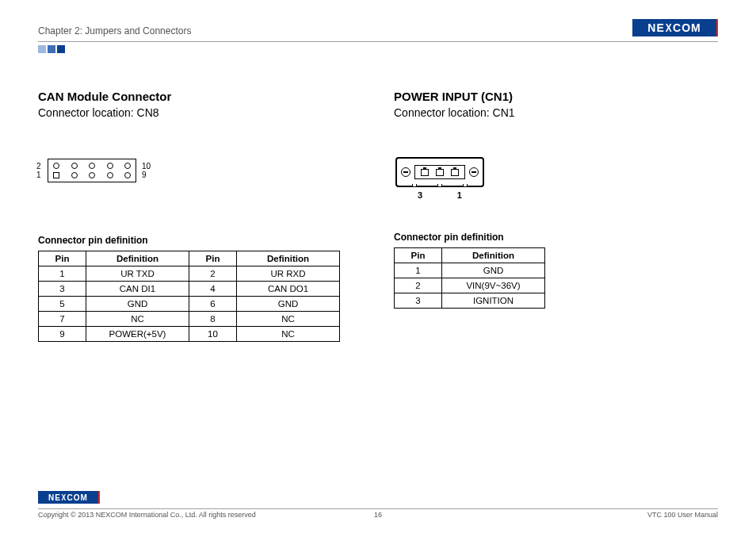 This screenshot has height=533, width=756. I want to click on table-row: 7NC8NC, so click(189, 319).